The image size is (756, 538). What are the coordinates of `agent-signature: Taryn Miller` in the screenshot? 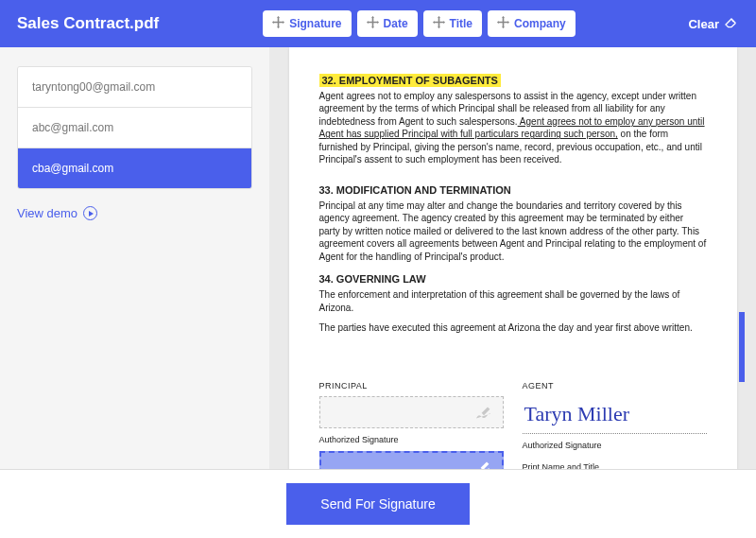 It's located at (614, 414).